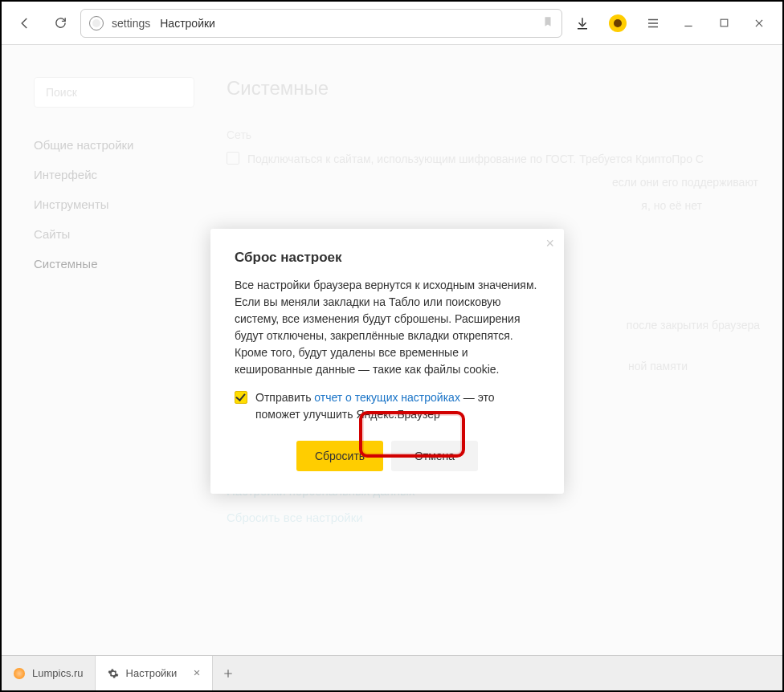 This screenshot has height=692, width=784. What do you see at coordinates (114, 92) in the screenshot?
I see `settings-search-input: Поиск` at bounding box center [114, 92].